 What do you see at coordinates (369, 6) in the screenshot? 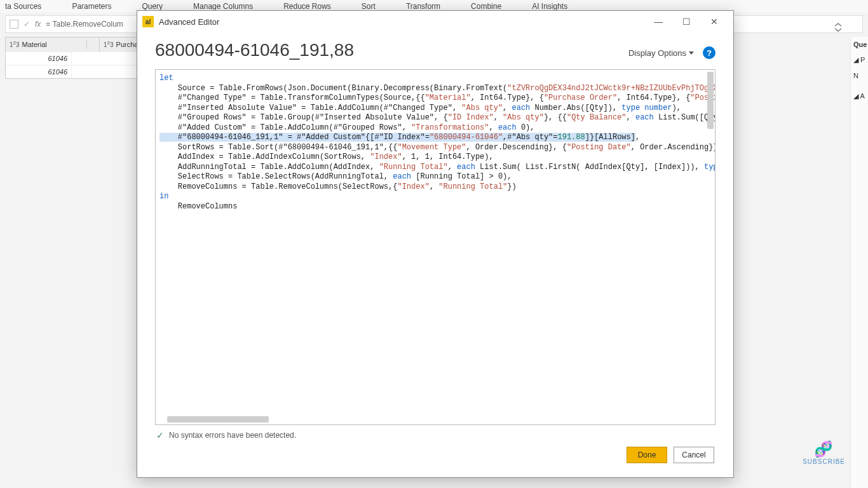
I see `ribbon-item: Sort` at bounding box center [369, 6].